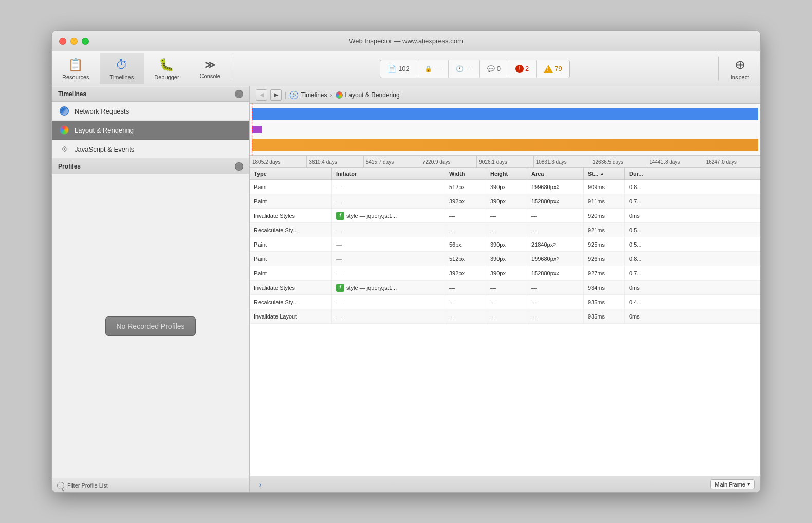  What do you see at coordinates (392, 162) in the screenshot?
I see `ruler-tick: 5415.7 days` at bounding box center [392, 162].